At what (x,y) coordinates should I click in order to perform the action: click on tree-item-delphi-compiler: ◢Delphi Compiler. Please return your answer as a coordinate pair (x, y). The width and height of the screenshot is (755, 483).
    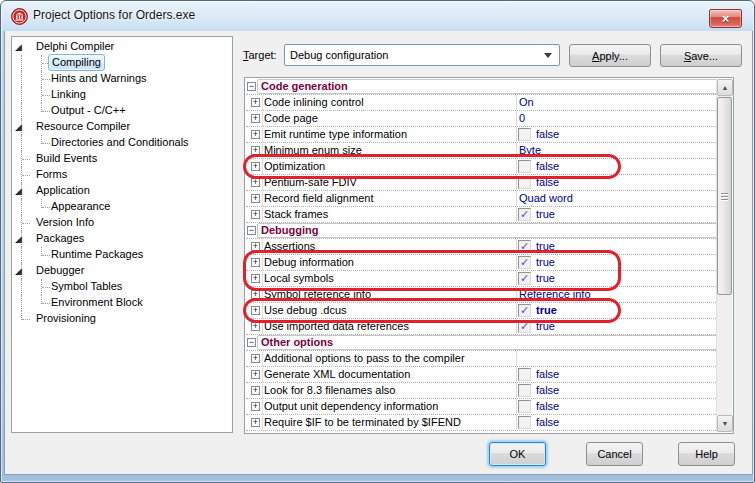
    Looking at the image, I should click on (122, 47).